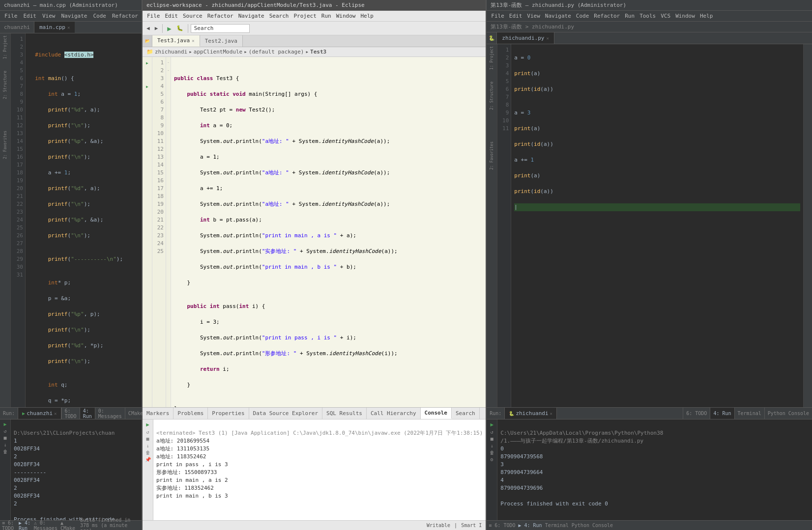  I want to click on py-menu-window: Window, so click(685, 16).